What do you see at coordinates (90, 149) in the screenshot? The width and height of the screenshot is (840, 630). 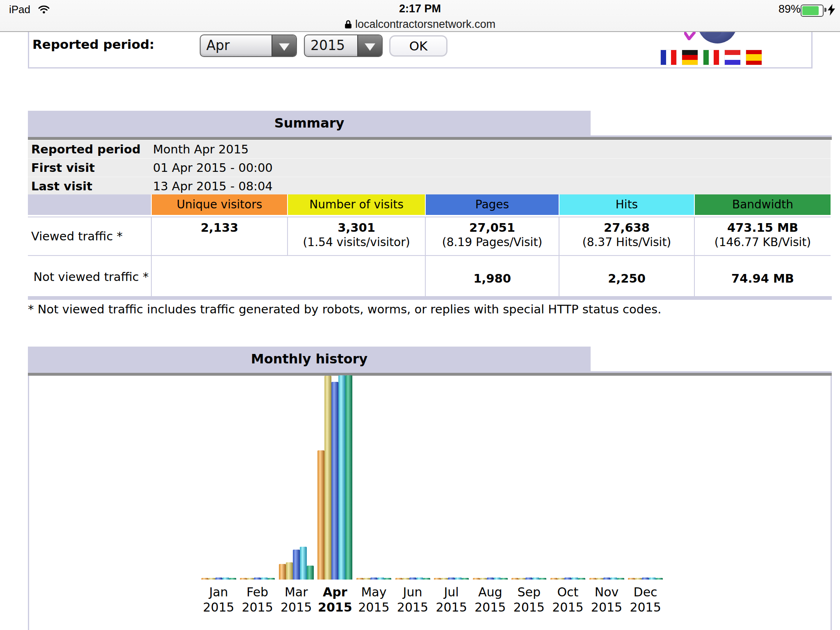 I see `info-label: Reported period` at bounding box center [90, 149].